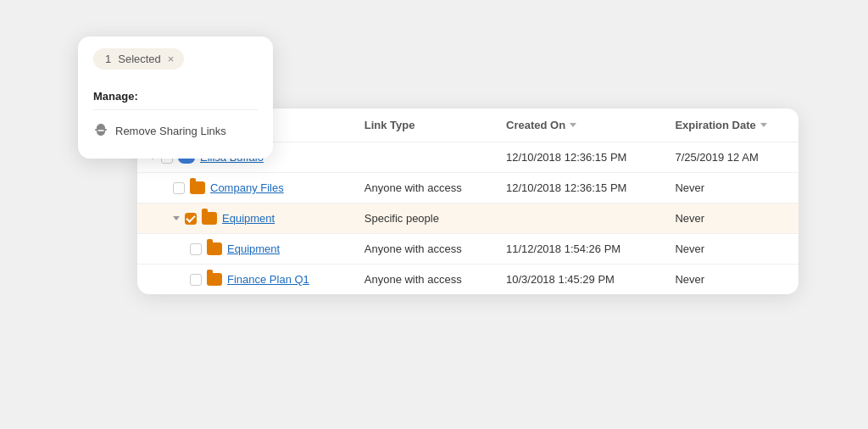  I want to click on row-checkbox-equipment, so click(191, 219).